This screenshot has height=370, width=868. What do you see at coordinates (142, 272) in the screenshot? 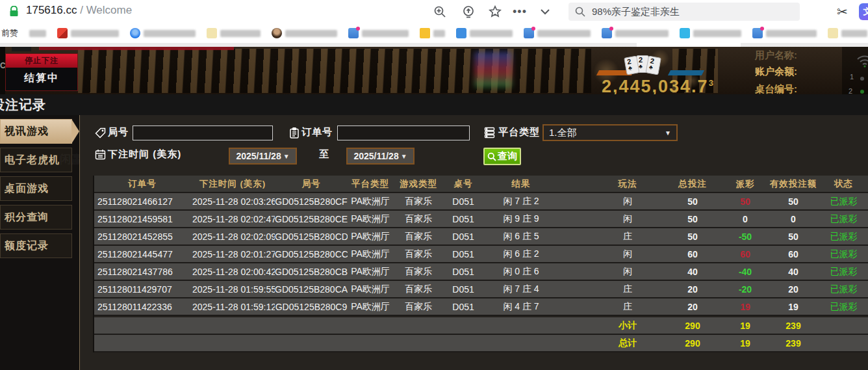
I see `order-number-cell: 251128021437786` at bounding box center [142, 272].